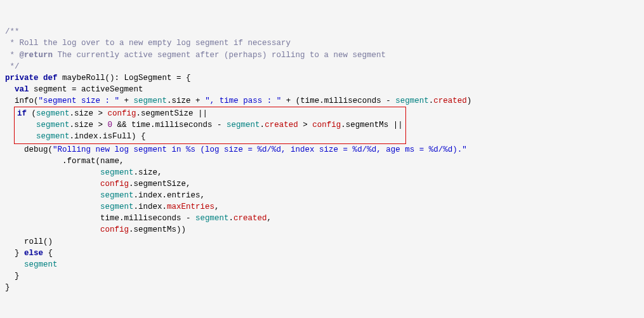 This screenshot has height=318, width=644. What do you see at coordinates (217, 207) in the screenshot?
I see `a4-end: ,` at bounding box center [217, 207].